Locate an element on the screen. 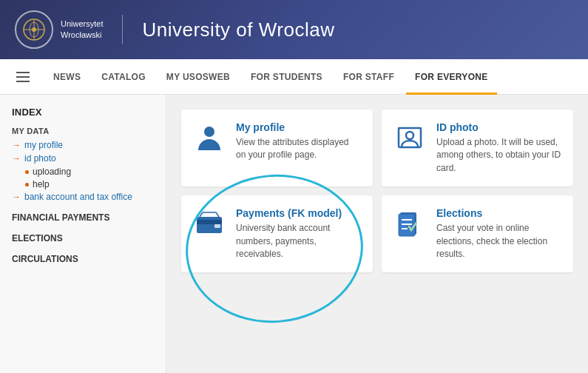 This screenshot has height=373, width=588. card-elections-desc: Cast your vote in online elections, chec… is located at coordinates (499, 241).